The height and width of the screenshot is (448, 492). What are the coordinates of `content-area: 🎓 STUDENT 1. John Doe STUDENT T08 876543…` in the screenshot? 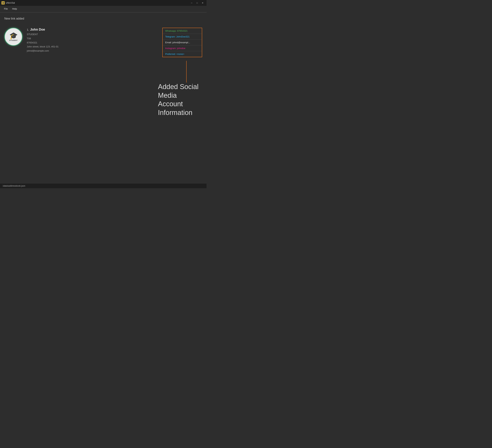 It's located at (103, 42).